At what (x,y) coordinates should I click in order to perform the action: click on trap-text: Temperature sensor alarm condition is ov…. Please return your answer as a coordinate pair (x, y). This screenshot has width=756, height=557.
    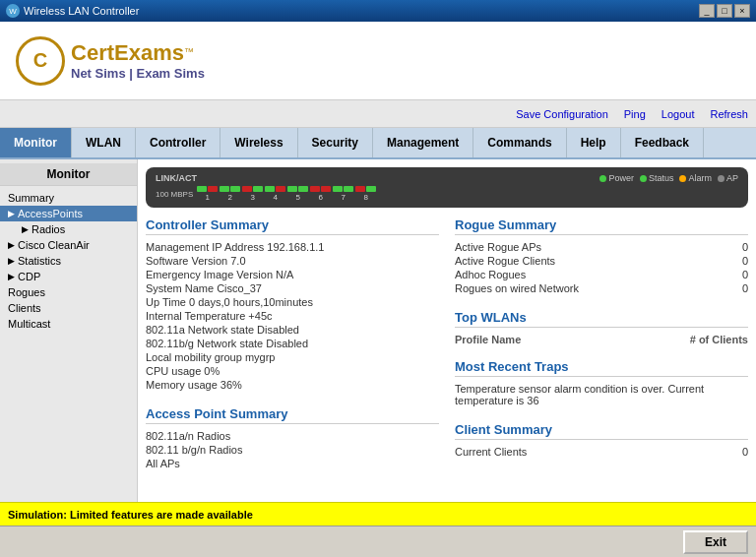
    Looking at the image, I should click on (601, 395).